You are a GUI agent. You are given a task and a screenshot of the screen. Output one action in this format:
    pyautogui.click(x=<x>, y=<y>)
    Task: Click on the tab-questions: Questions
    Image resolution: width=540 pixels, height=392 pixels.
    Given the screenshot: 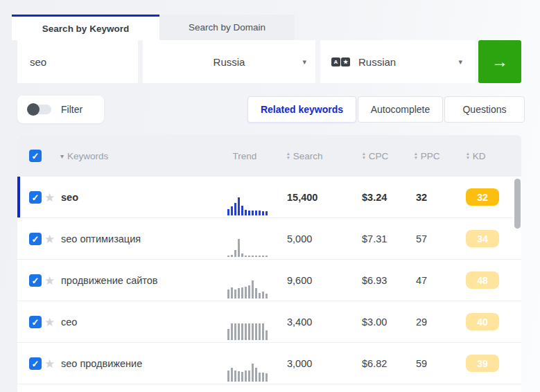 What is the action you would take?
    pyautogui.click(x=485, y=109)
    